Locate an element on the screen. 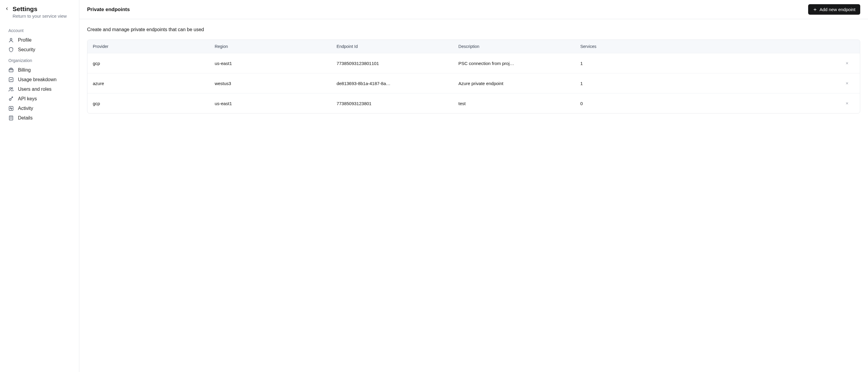  chart-icon is located at coordinates (11, 80).